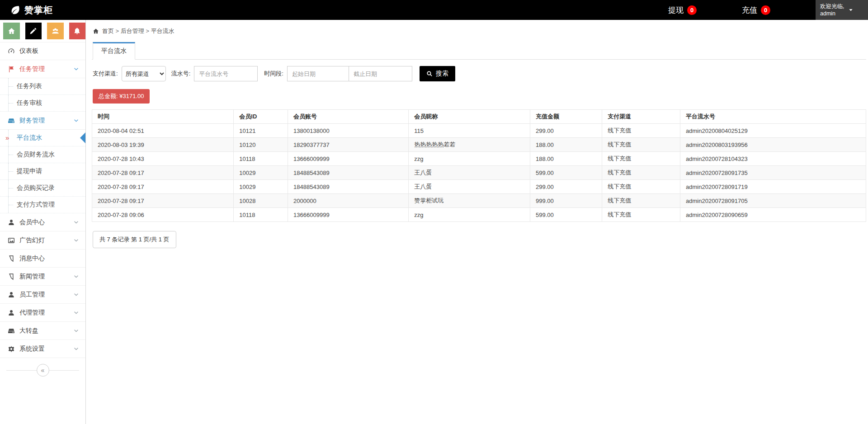  What do you see at coordinates (42, 205) in the screenshot?
I see `sidebar-item: 支付方式管理` at bounding box center [42, 205].